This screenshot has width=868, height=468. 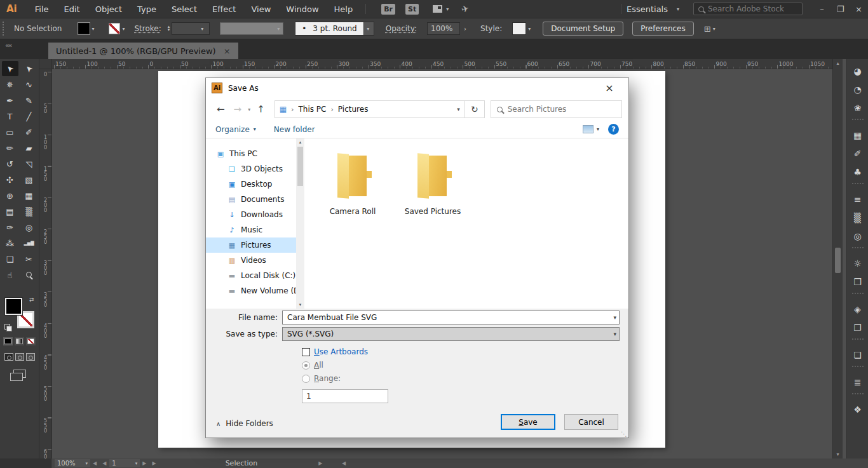 What do you see at coordinates (29, 243) in the screenshot?
I see `column-graph-tool: ▂▅▇` at bounding box center [29, 243].